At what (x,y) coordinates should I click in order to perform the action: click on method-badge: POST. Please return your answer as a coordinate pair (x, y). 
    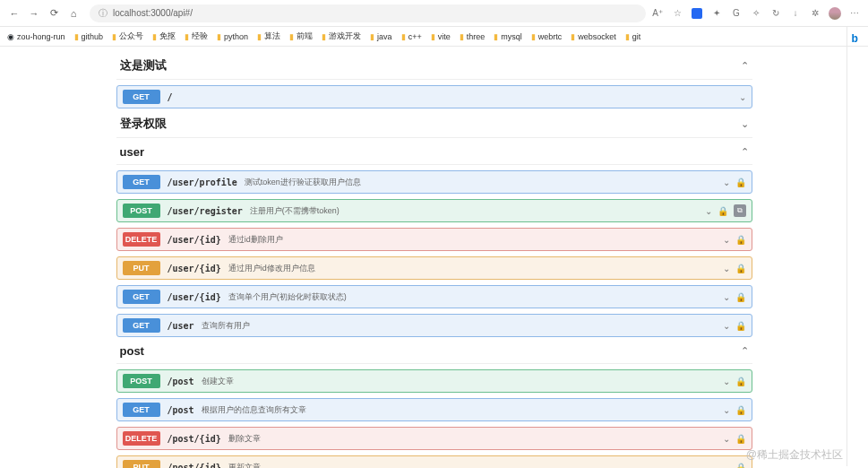
    Looking at the image, I should click on (142, 211).